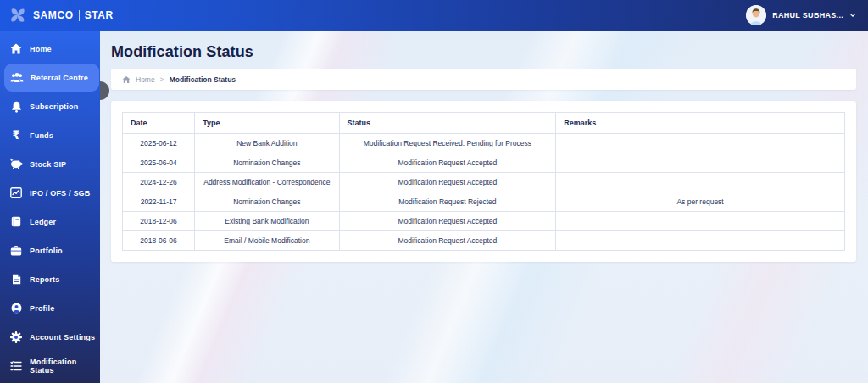 The height and width of the screenshot is (383, 868). Describe the element at coordinates (50, 49) in the screenshot. I see `sidebar-item-home: Home` at that location.